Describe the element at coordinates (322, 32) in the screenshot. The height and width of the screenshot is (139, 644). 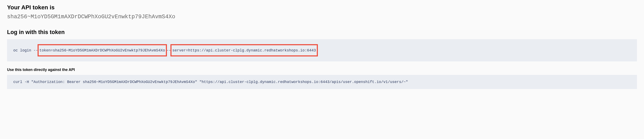
I see `login-heading: Log in with this token` at that location.